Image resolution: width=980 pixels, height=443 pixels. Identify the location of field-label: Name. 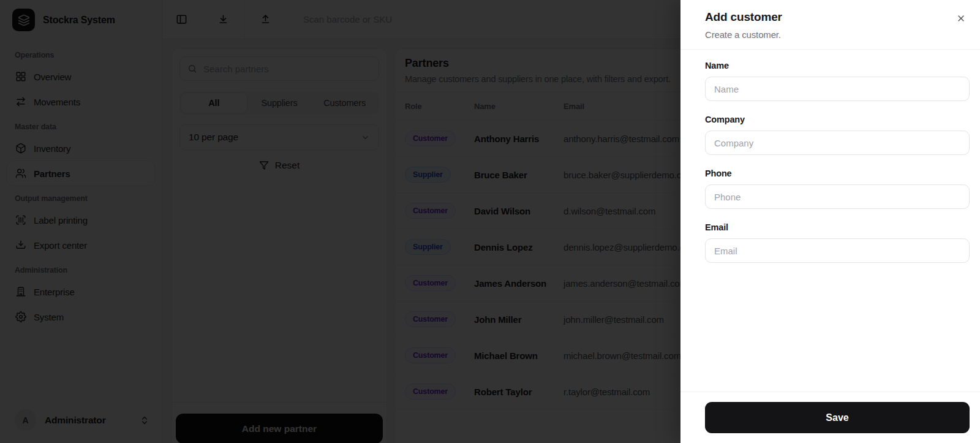
(837, 66).